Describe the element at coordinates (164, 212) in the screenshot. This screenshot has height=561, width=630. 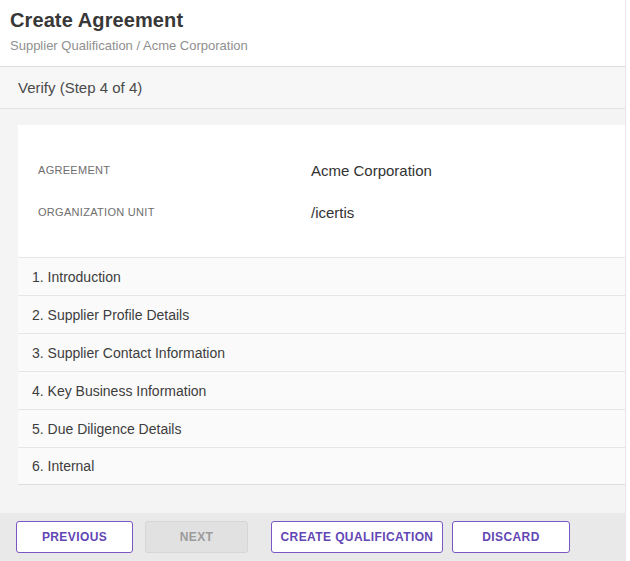
I see `organization-unit-label: ORGANIZATION UNIT` at that location.